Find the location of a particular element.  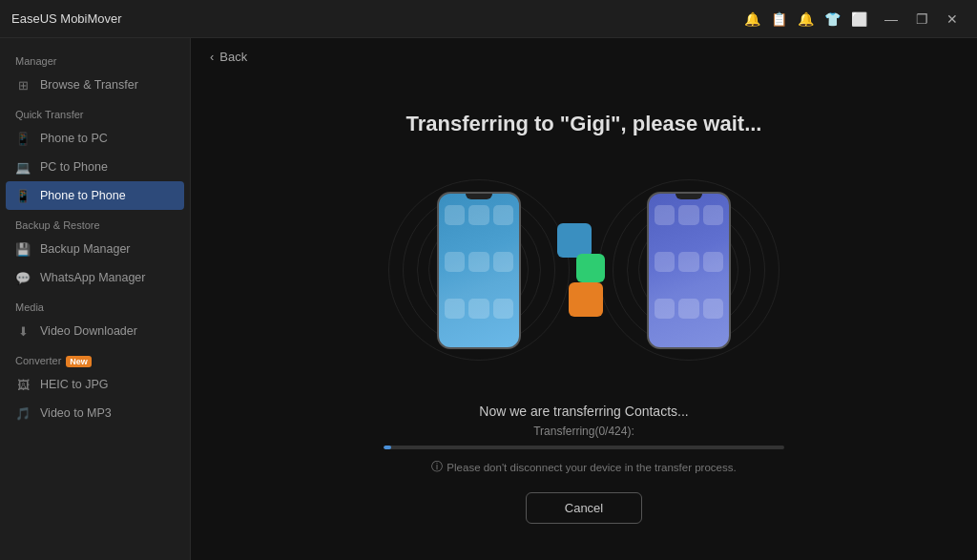

phone-phone-icon: 📱 is located at coordinates (23, 196).